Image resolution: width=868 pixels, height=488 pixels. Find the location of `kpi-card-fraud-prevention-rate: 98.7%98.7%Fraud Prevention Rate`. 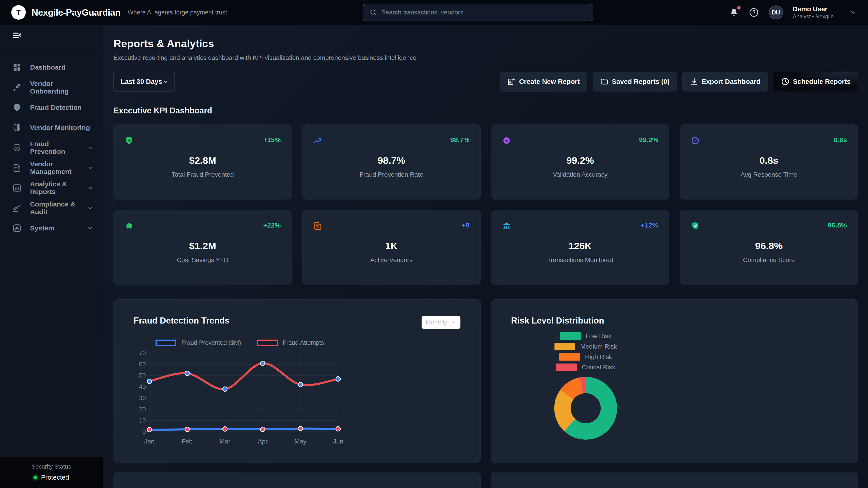

kpi-card-fraud-prevention-rate: 98.7%98.7%Fraud Prevention Rate is located at coordinates (392, 162).